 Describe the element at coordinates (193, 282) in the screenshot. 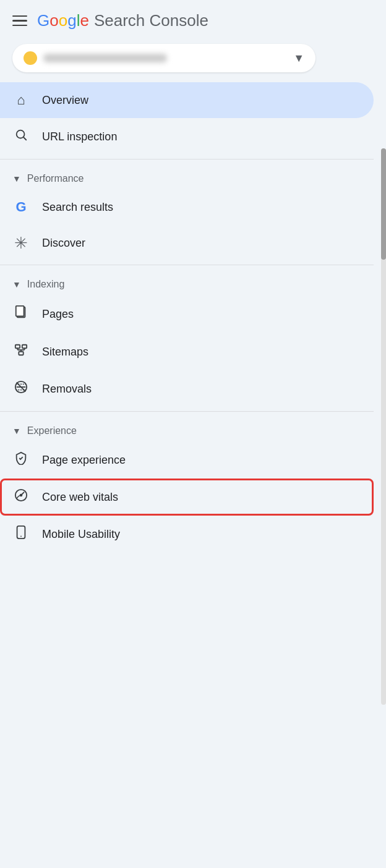

I see `sidebar-section-indexing: ▼ Indexing` at that location.